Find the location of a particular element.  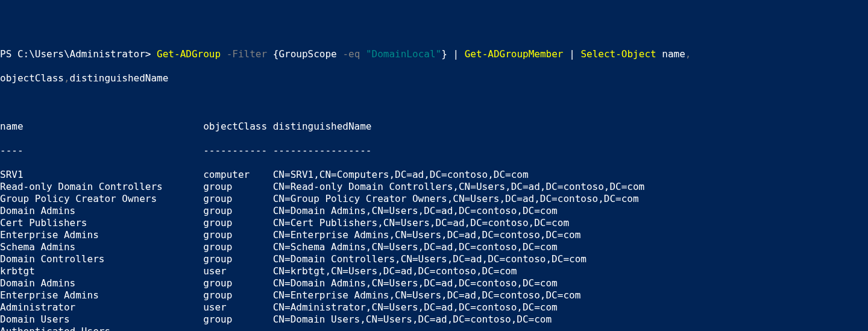

command-line-1: PS C:\Users\Administrator> Get-ADGroup -… is located at coordinates (434, 54).